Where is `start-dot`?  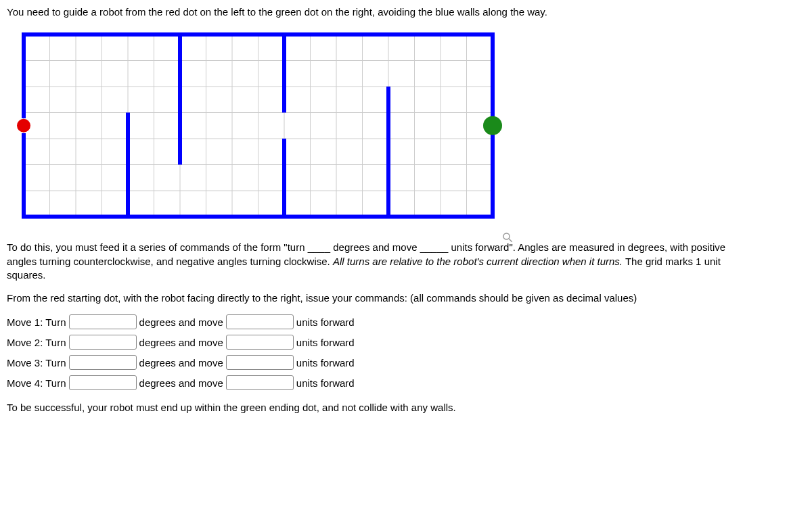
start-dot is located at coordinates (24, 126).